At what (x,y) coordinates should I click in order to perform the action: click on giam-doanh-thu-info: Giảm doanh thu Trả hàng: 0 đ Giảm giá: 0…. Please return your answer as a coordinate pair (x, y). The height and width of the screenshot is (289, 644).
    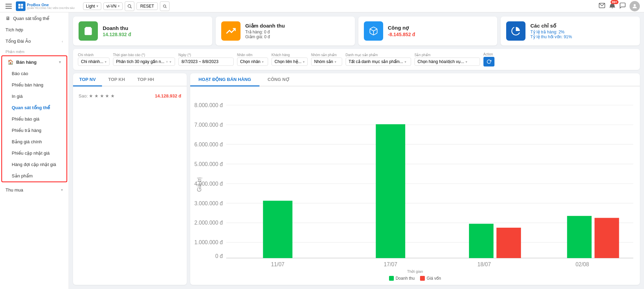
    Looking at the image, I should click on (265, 31).